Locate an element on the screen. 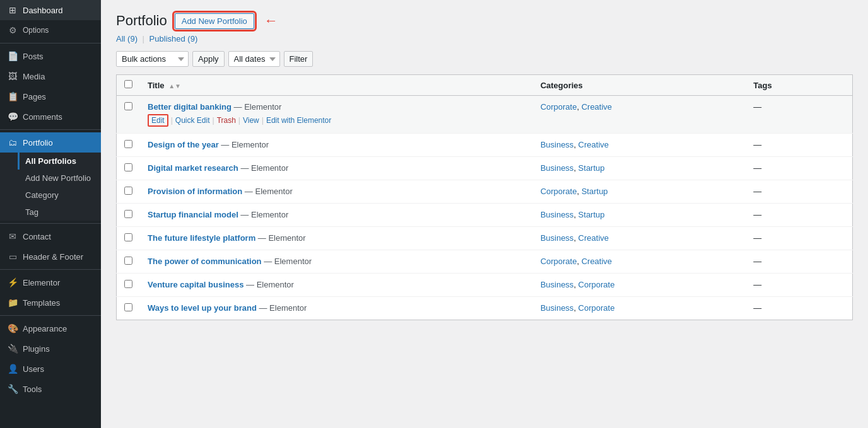 Image resolution: width=868 pixels, height=428 pixels. sidebar-sub-all-portfolios: All Portfolios is located at coordinates (59, 161).